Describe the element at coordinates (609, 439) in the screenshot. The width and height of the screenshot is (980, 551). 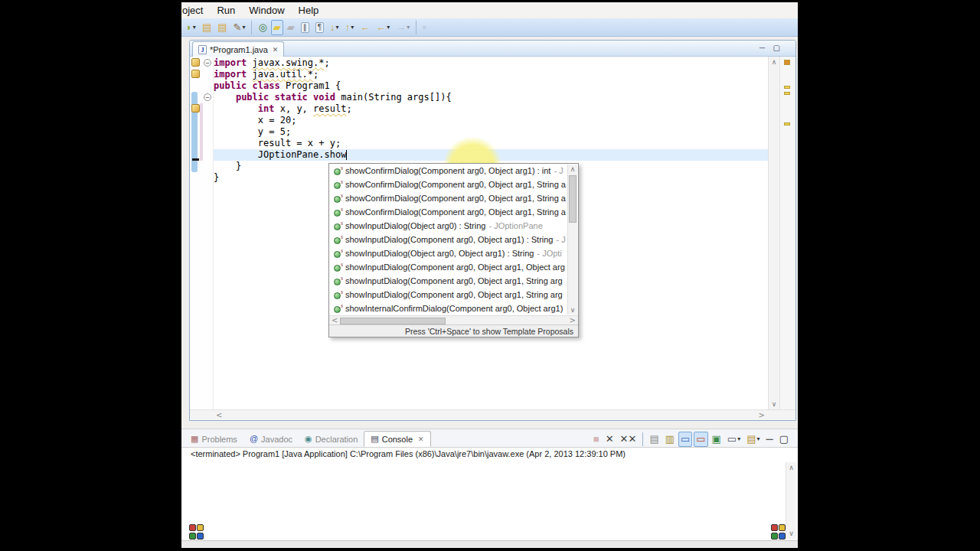
I see `remove-launch-icon: ✕` at that location.